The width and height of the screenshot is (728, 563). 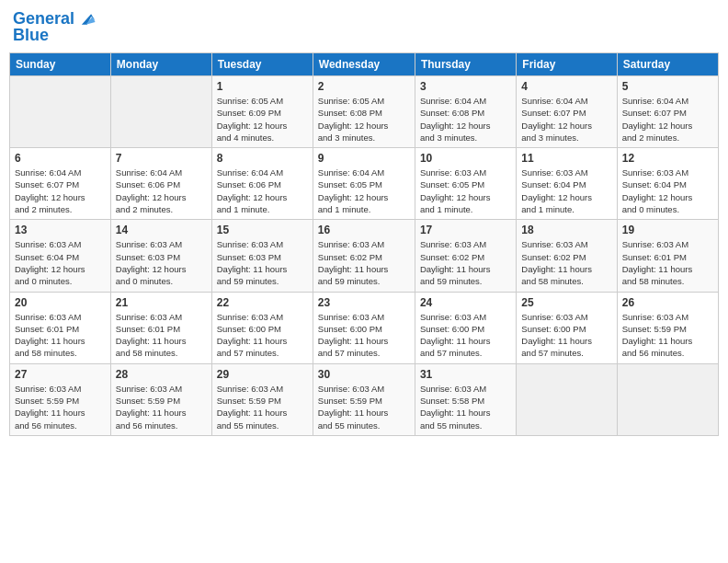 What do you see at coordinates (86, 19) in the screenshot?
I see `logo-icon` at bounding box center [86, 19].